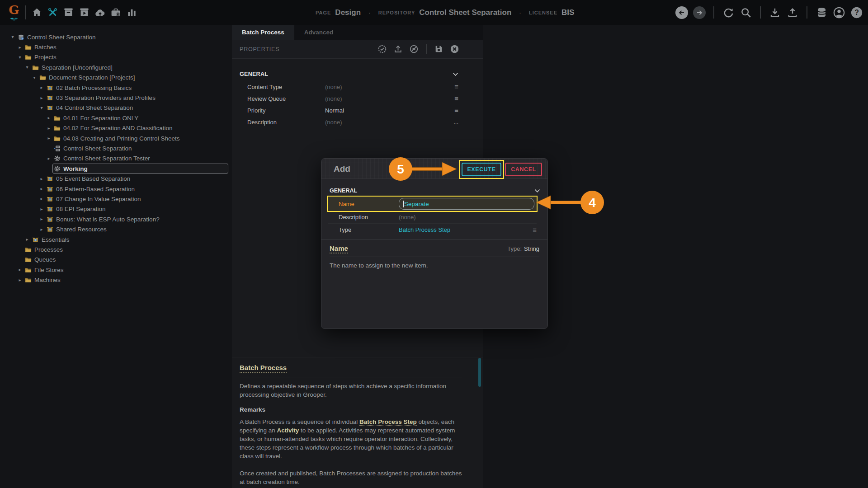  What do you see at coordinates (439, 49) in the screenshot?
I see `save-icon` at bounding box center [439, 49].